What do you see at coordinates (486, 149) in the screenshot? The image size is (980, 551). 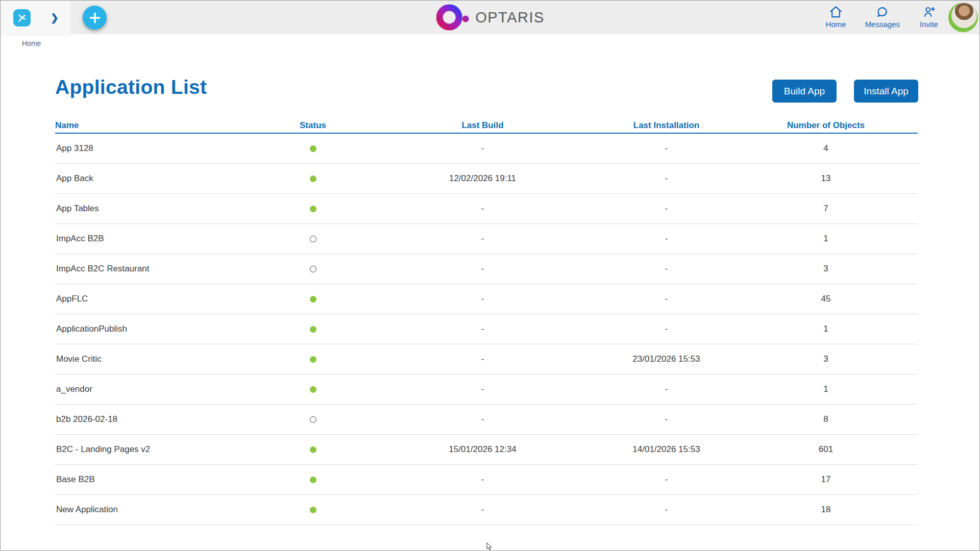 I see `table-row: App 3128 - - 4` at bounding box center [486, 149].